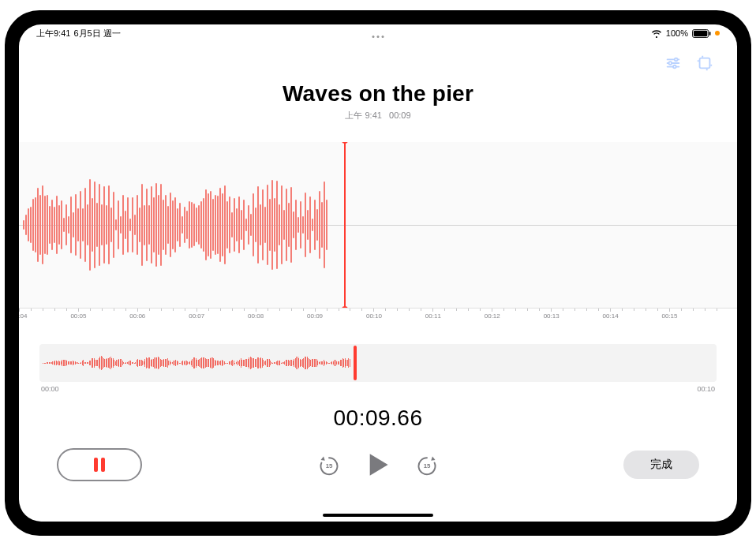 The width and height of the screenshot is (756, 546). What do you see at coordinates (99, 465) in the screenshot?
I see `pause-button` at bounding box center [99, 465].